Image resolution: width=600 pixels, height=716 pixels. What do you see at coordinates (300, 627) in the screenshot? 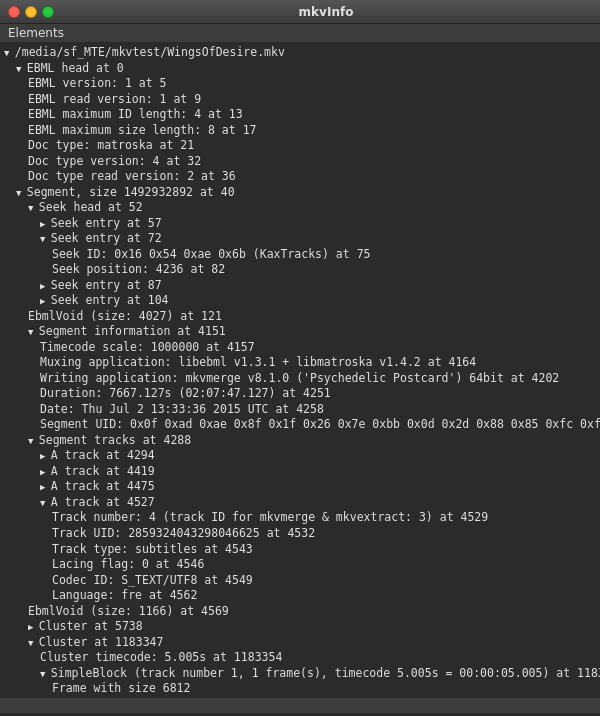
I see `tree-item: ▶ Cluster at 5738` at bounding box center [300, 627].